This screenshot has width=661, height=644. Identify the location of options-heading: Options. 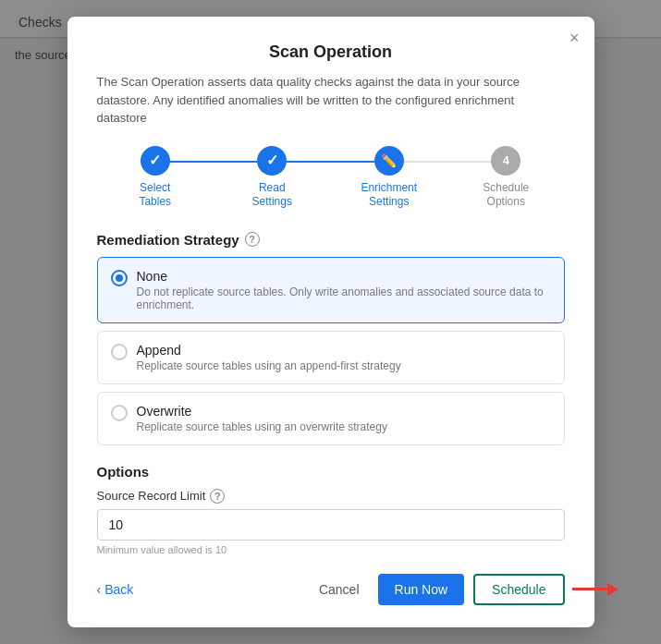
(331, 471).